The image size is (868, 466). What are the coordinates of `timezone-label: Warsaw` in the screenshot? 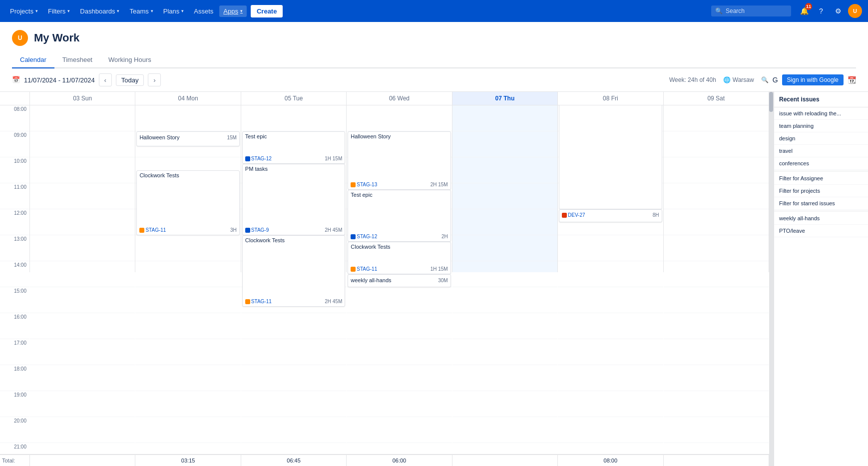 It's located at (743, 80).